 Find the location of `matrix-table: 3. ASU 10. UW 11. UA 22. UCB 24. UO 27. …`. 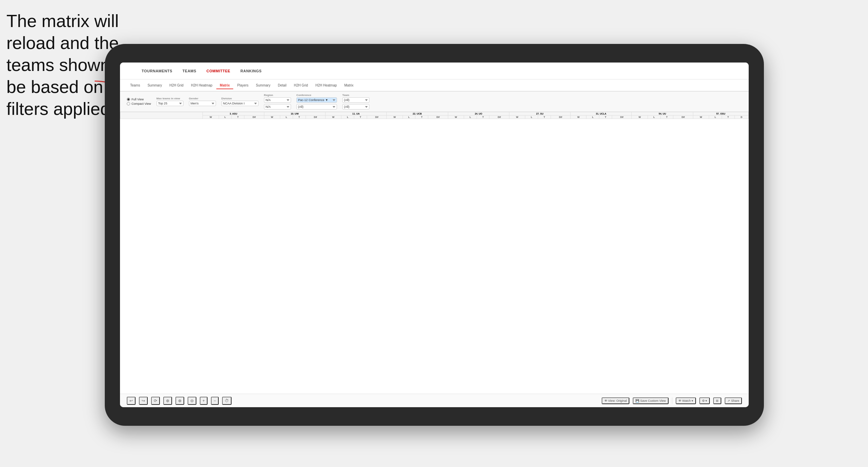

matrix-table: 3. ASU 10. UW 11. UA 22. UCB 24. UO 27. … is located at coordinates (434, 116).